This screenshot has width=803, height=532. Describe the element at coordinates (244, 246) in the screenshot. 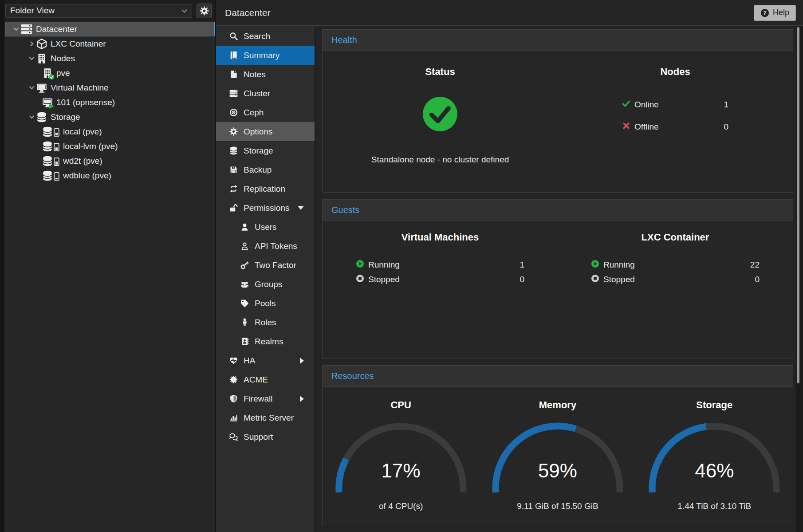

I see `user-outline-icon` at that location.